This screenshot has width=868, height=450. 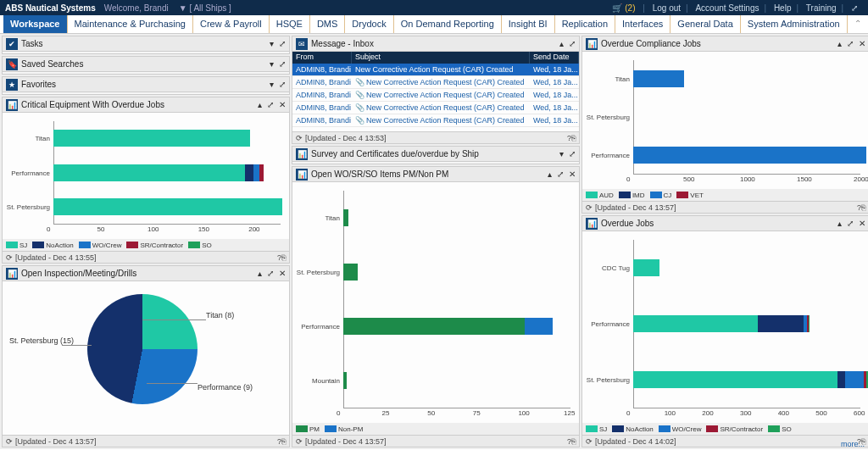 What do you see at coordinates (727, 8) in the screenshot?
I see `account-settings-link: Account Settings` at bounding box center [727, 8].